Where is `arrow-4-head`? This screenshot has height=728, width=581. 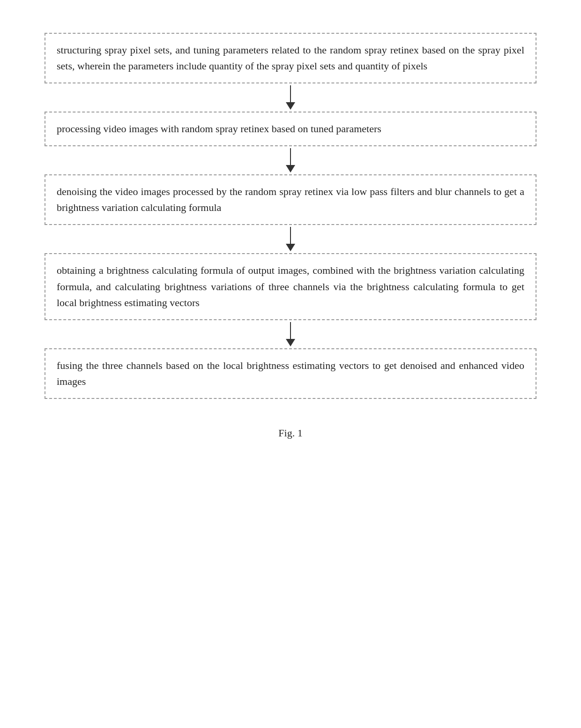
arrow-4-head is located at coordinates (290, 343).